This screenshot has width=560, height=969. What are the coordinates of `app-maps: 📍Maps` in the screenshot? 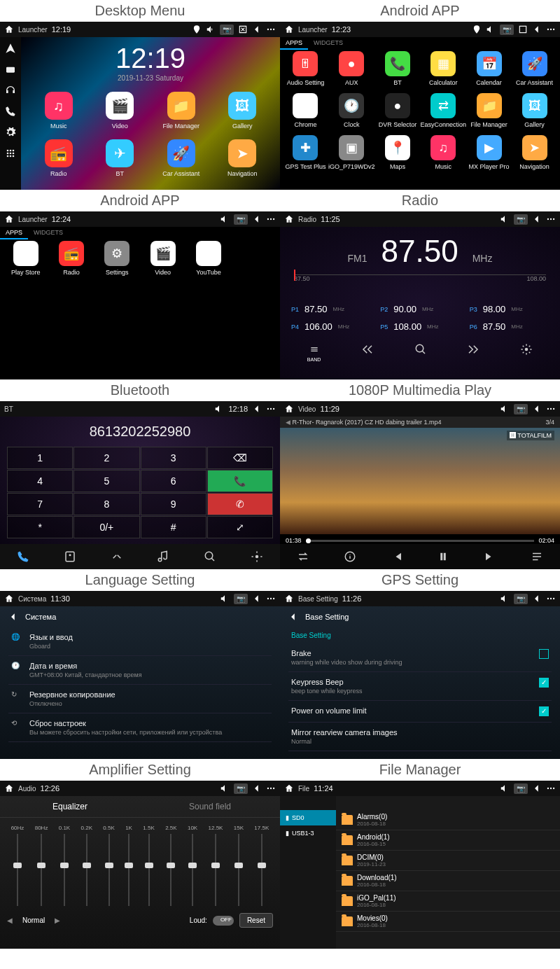 It's located at (398, 156).